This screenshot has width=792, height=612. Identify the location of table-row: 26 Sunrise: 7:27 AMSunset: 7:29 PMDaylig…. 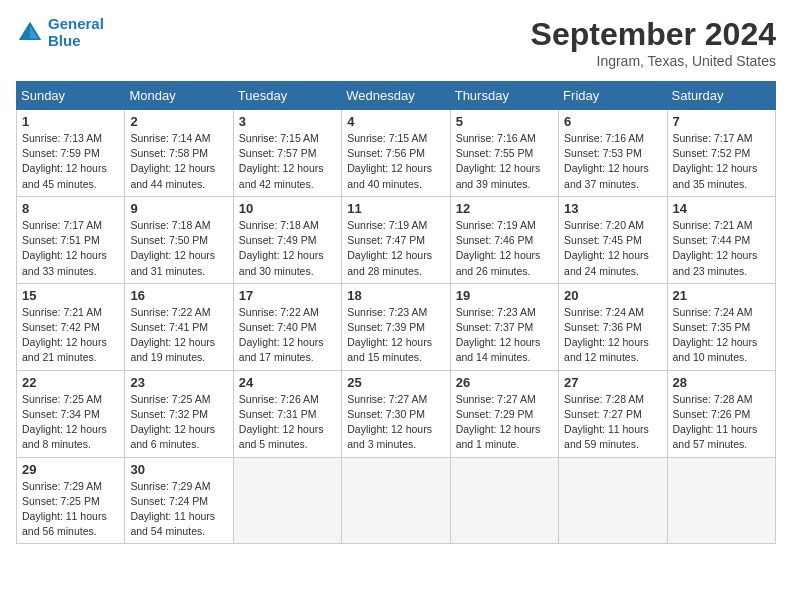
(504, 414).